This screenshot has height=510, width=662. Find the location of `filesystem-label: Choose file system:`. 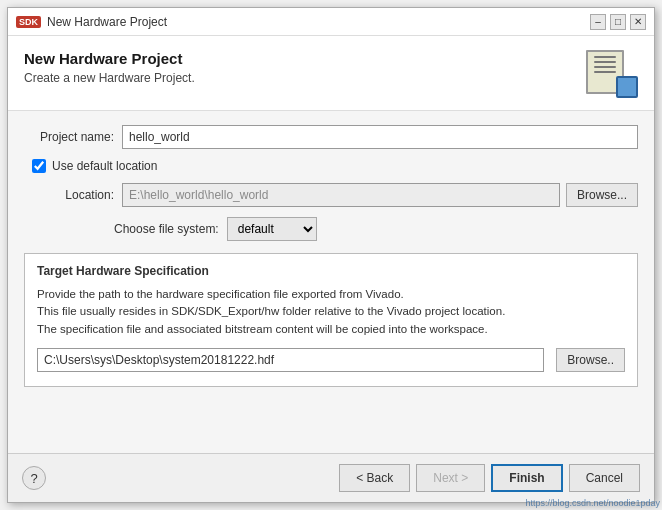

filesystem-label: Choose file system: is located at coordinates (166, 229).